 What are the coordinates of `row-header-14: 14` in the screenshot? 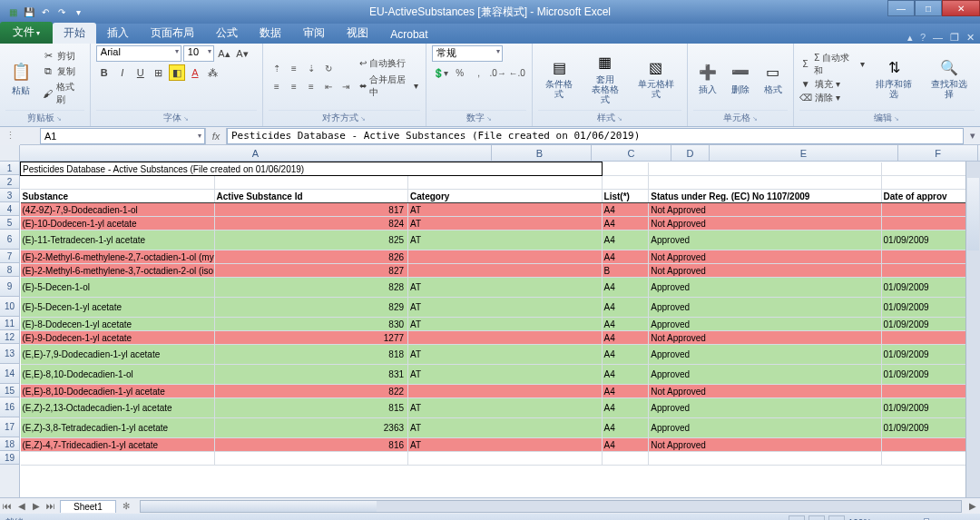 It's located at (9, 374).